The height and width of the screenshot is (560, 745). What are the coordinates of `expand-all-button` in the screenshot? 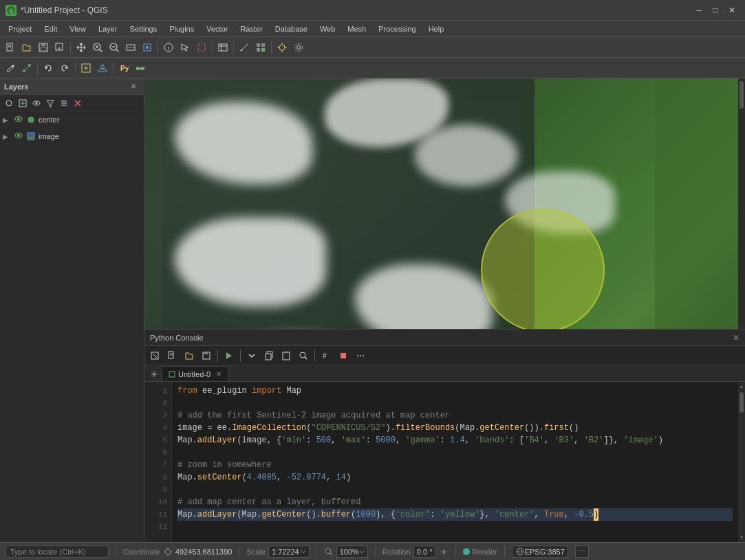 It's located at (64, 103).